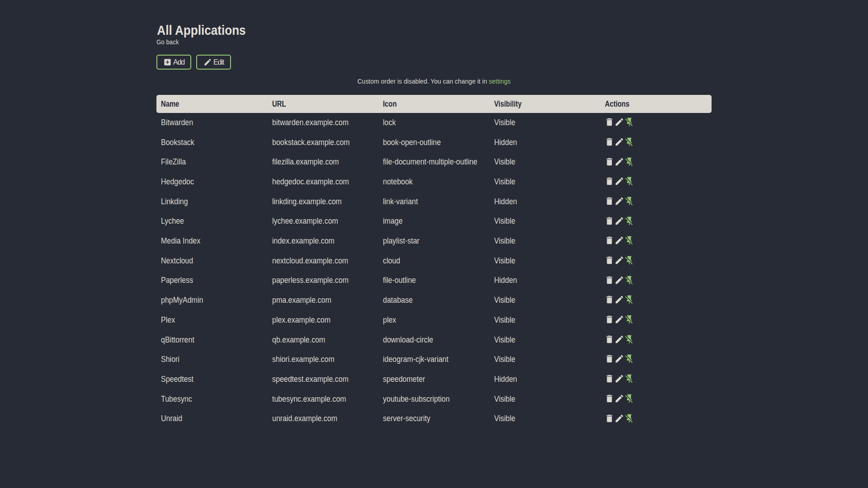 The height and width of the screenshot is (488, 868). I want to click on cell-name: Lychee, so click(212, 222).